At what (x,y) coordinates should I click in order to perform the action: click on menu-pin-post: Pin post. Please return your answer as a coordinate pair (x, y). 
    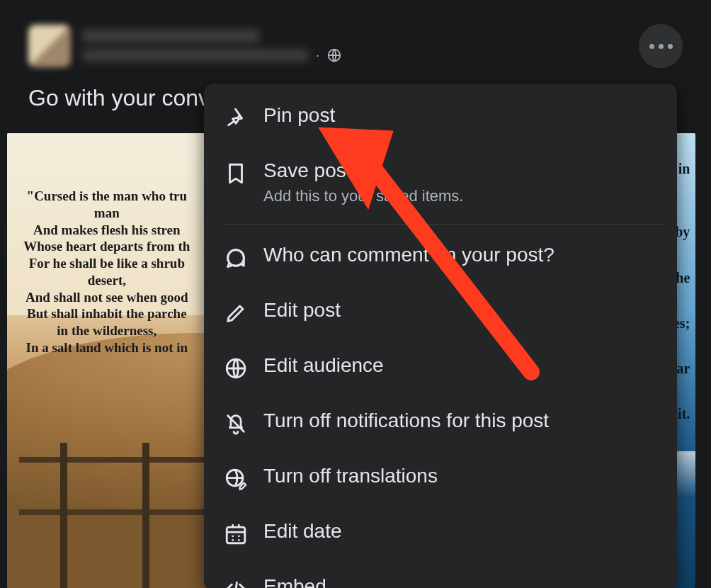
    Looking at the image, I should click on (440, 117).